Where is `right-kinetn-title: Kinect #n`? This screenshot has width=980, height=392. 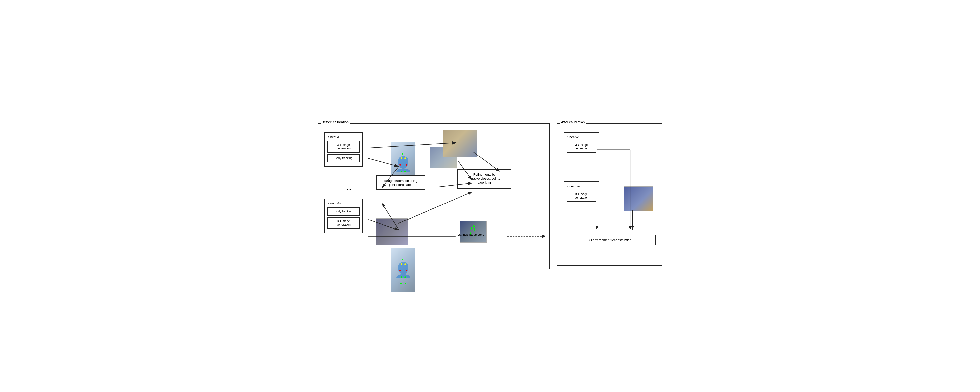
right-kinetn-title: Kinect #n is located at coordinates (581, 186).